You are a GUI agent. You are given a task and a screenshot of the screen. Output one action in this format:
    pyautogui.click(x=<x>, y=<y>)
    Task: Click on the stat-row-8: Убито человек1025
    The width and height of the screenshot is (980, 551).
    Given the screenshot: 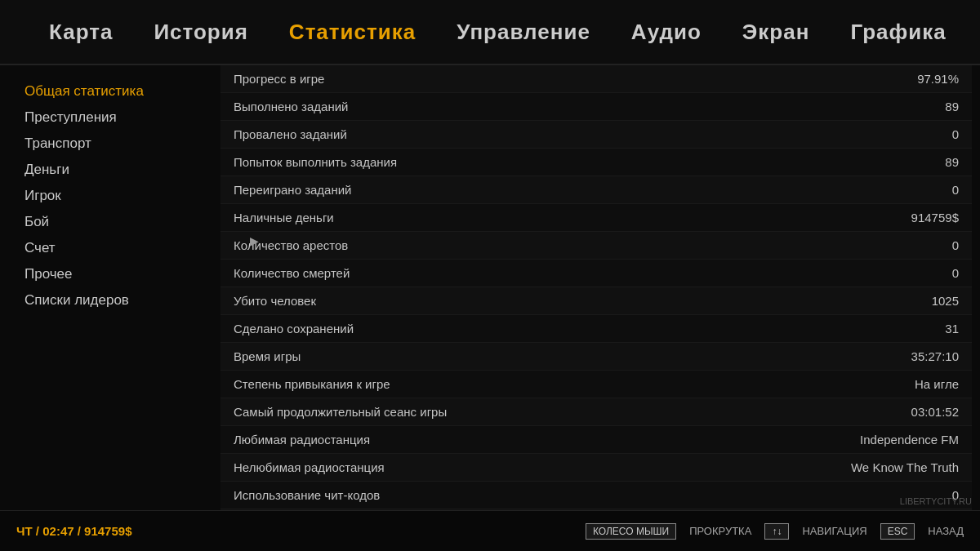 What is the action you would take?
    pyautogui.click(x=596, y=301)
    